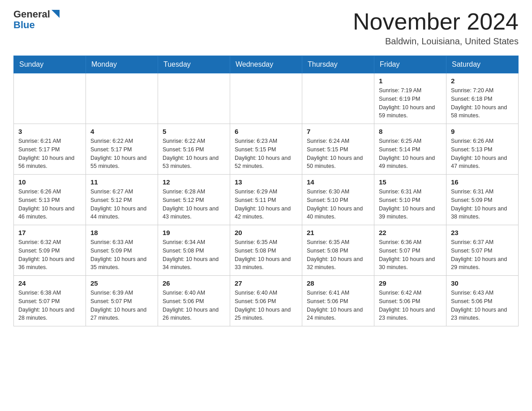 The height and width of the screenshot is (411, 532). I want to click on daylight-text: Daylight: 10 hours and 47 minutes., so click(482, 163).